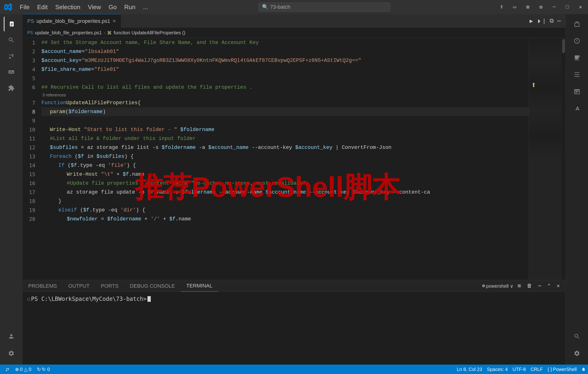  What do you see at coordinates (577, 336) in the screenshot?
I see `right-panel-search-icon` at bounding box center [577, 336].